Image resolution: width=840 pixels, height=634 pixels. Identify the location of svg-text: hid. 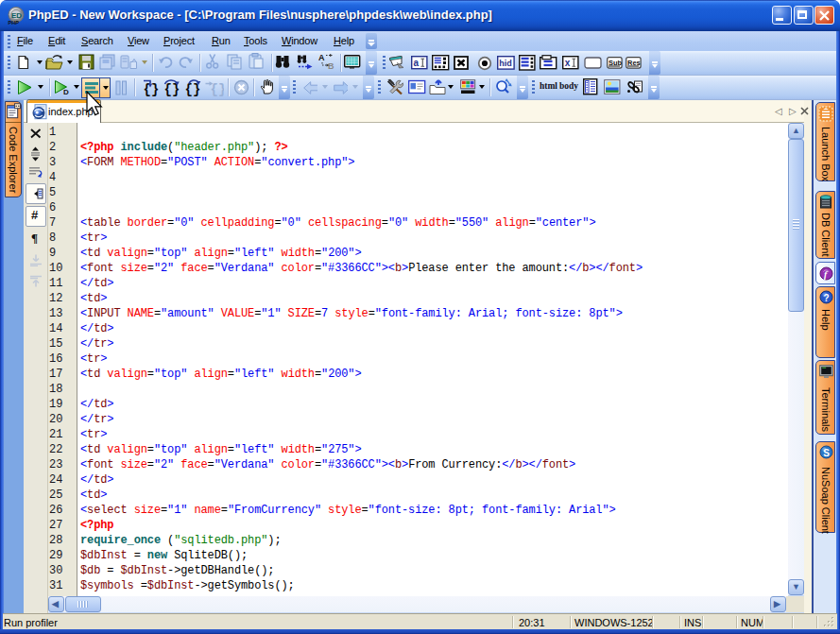
(506, 63).